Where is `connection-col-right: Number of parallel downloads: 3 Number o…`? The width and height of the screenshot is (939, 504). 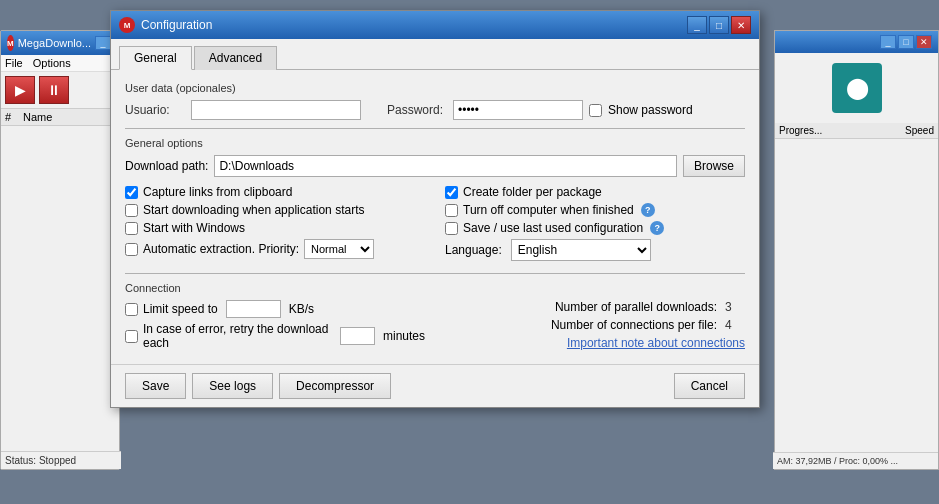 connection-col-right: Number of parallel downloads: 3 Number o… is located at coordinates (595, 327).